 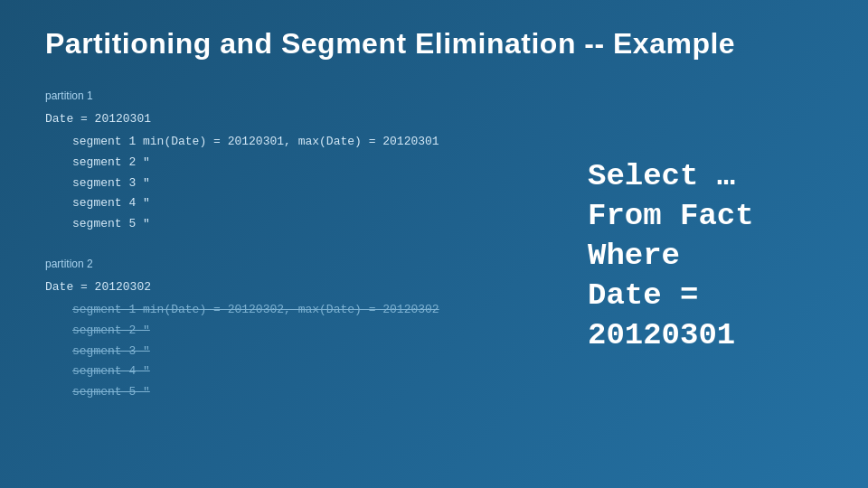 I want to click on seg1-id-p2: segment 1, so click(x=108, y=309).